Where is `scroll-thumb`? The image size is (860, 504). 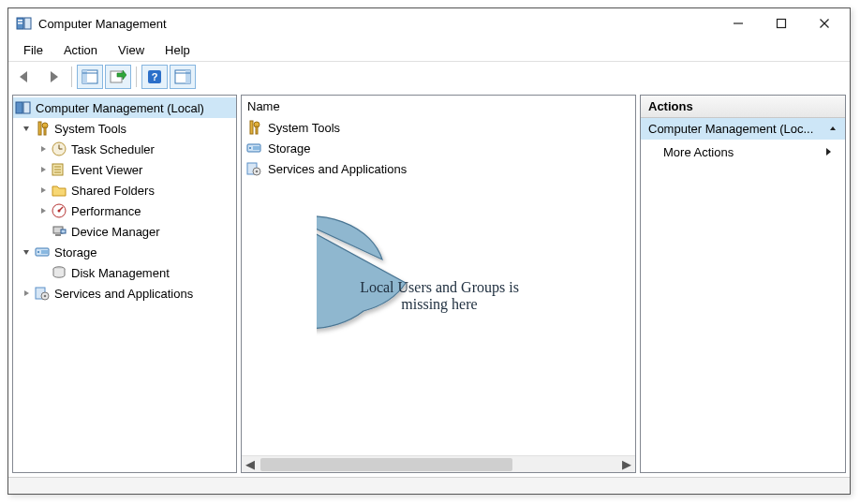
scroll-thumb is located at coordinates (386, 465).